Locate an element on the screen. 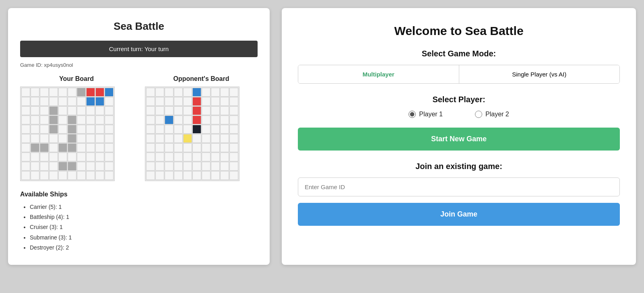 Image resolution: width=644 pixels, height=293 pixels. player2-radio is located at coordinates (479, 114).